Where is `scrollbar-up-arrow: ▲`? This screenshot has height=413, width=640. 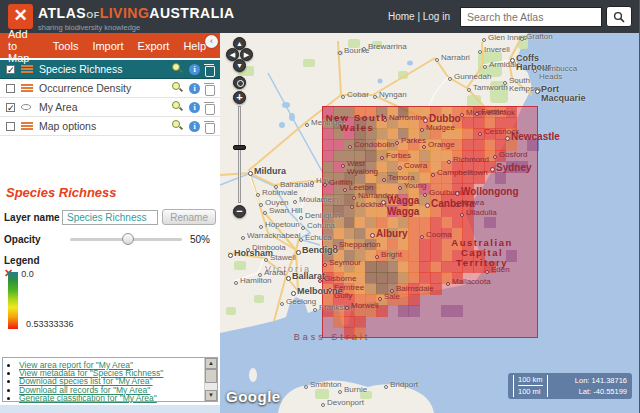
scrollbar-up-arrow: ▲ is located at coordinates (211, 364).